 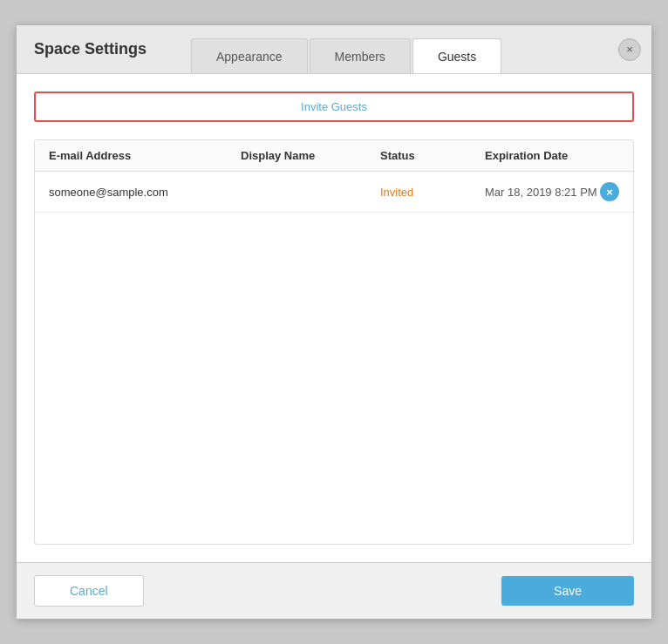 I want to click on tabs-container: Appearance Members Guests, so click(x=421, y=49).